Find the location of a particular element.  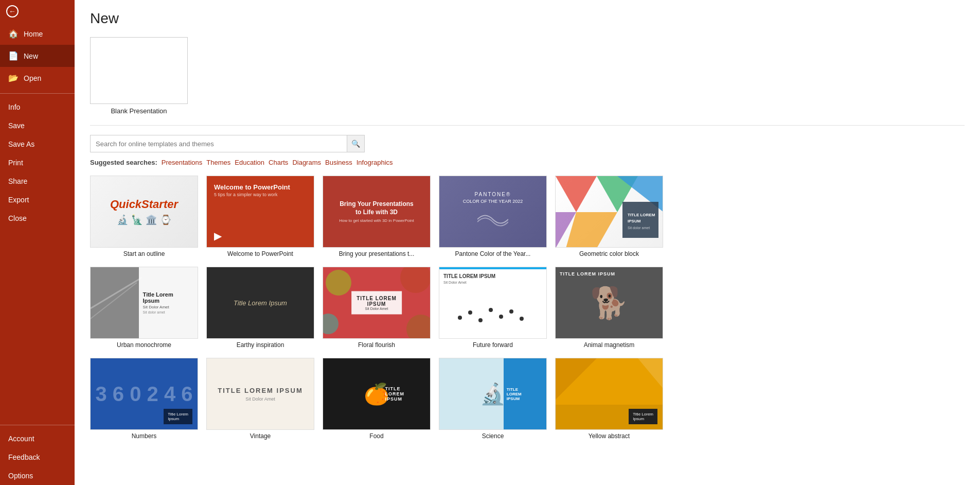

template-future: TITLE LOREM IPSUM Sit Dolor Amet Future … is located at coordinates (493, 308).